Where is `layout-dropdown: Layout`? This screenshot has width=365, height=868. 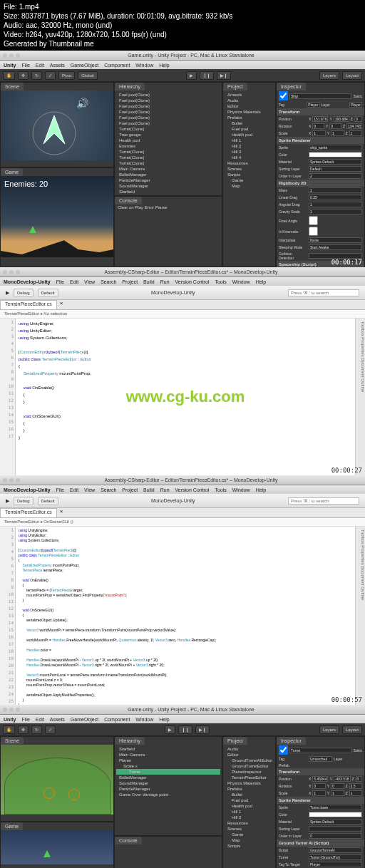
layout-dropdown: Layout is located at coordinates (352, 76).